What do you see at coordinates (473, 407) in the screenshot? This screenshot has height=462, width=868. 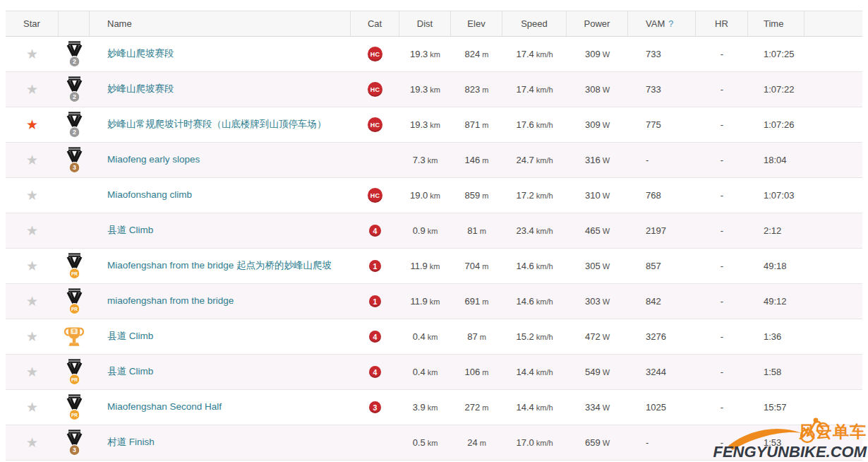 I see `elev-value: 272` at bounding box center [473, 407].